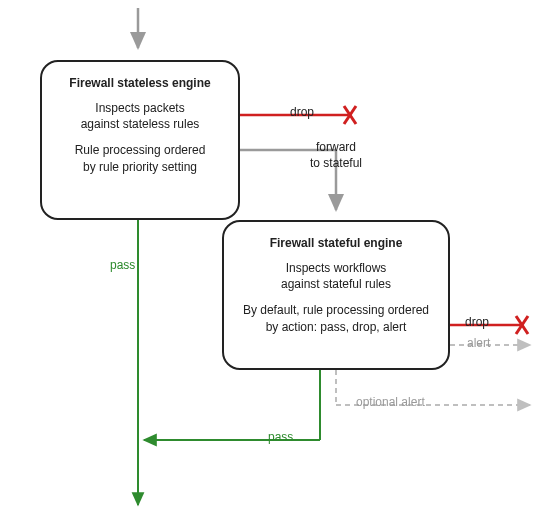 Image resolution: width=544 pixels, height=520 pixels. Describe the element at coordinates (336, 156) in the screenshot. I see `forward-label: forward to stateful` at that location.